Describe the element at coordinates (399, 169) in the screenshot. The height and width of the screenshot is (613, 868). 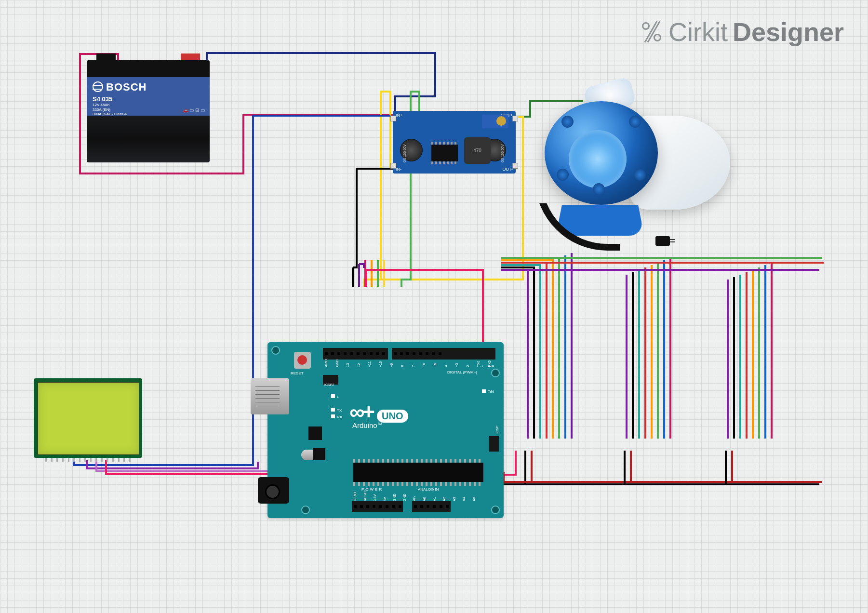
I see `buck-label-in-minus: IN-` at that location.